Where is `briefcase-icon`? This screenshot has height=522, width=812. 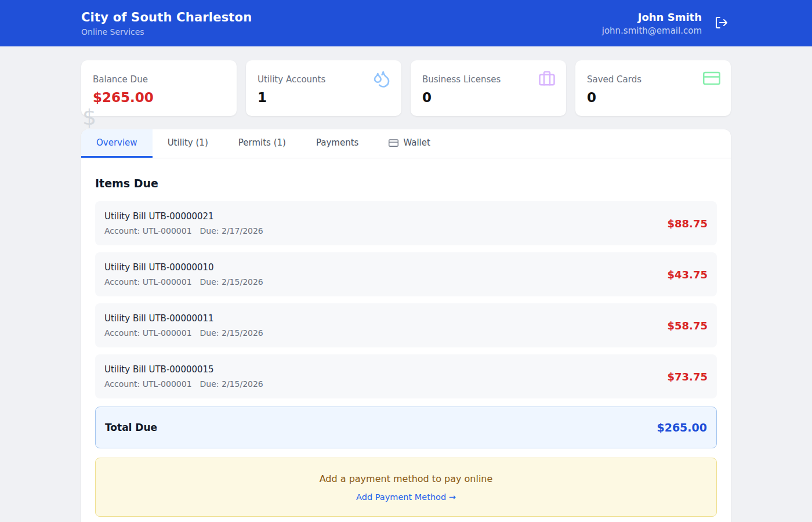
briefcase-icon is located at coordinates (547, 79).